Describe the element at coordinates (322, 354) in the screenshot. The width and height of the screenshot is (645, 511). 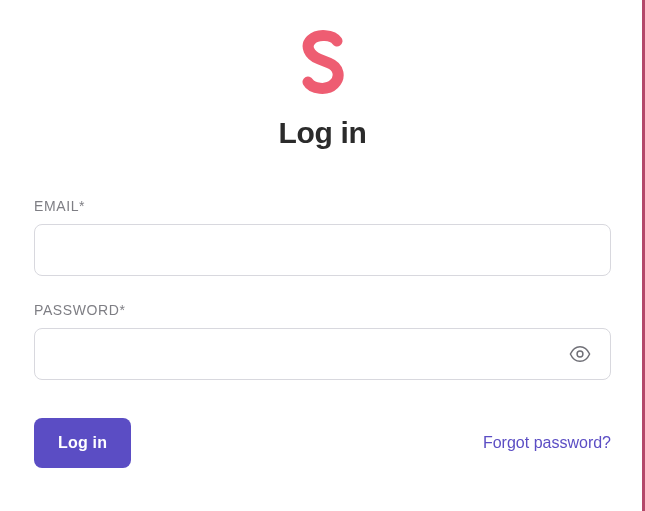
I see `password-field` at that location.